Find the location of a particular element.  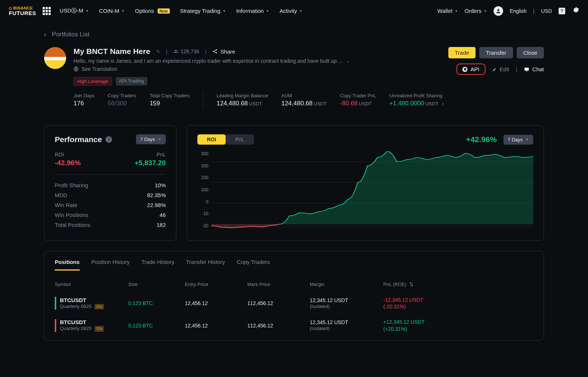

nav-currency: USD is located at coordinates (546, 11).